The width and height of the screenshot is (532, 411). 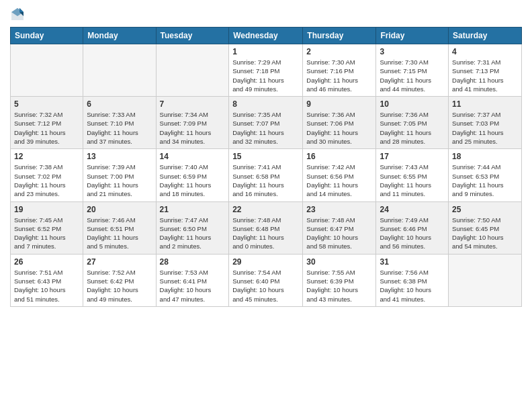 What do you see at coordinates (47, 280) in the screenshot?
I see `calendar-cell: 26Sunrise: 7:51 AMSunset: 6:43 PMDayligh…` at bounding box center [47, 280].